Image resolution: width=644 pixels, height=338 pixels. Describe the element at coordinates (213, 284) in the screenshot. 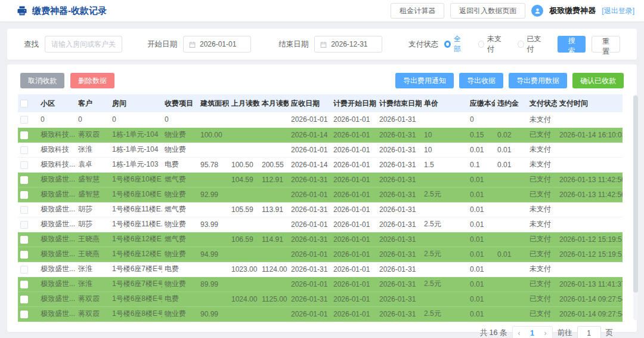

I see `table-cell: 89.99` at that location.